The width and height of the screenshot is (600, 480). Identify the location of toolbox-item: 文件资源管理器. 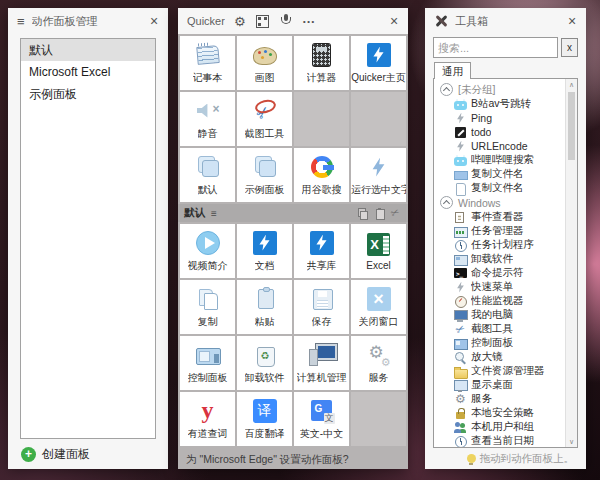
(506, 371).